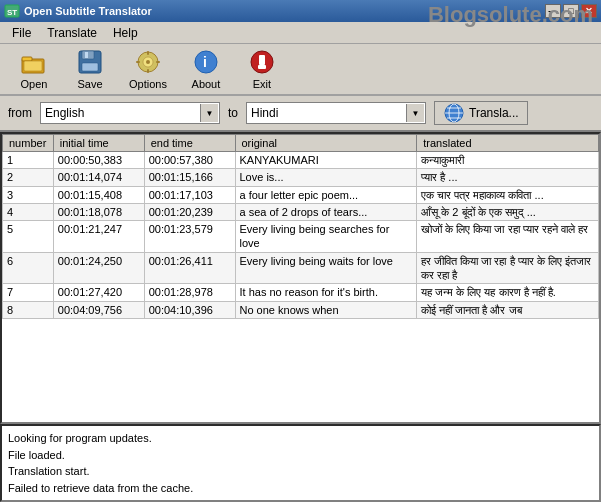 The width and height of the screenshot is (601, 502). What do you see at coordinates (12, 12) in the screenshot?
I see `svg-text: ST` at bounding box center [12, 12].